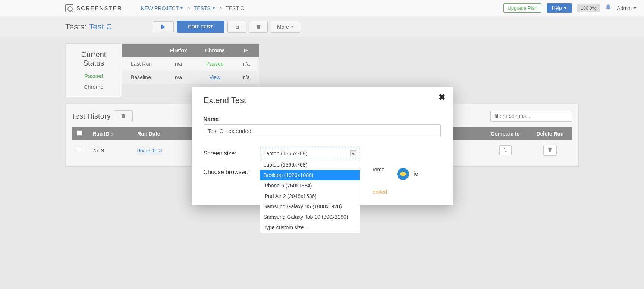 This screenshot has height=289, width=644. Describe the element at coordinates (353, 153) in the screenshot. I see `chevron-down-icon` at that location.